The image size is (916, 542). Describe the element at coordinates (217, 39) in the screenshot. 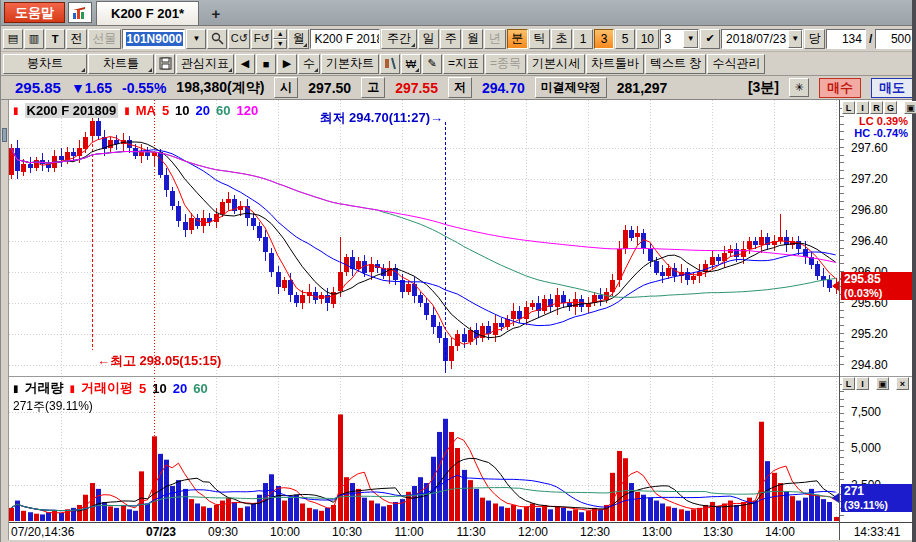

I see `search-button` at that location.